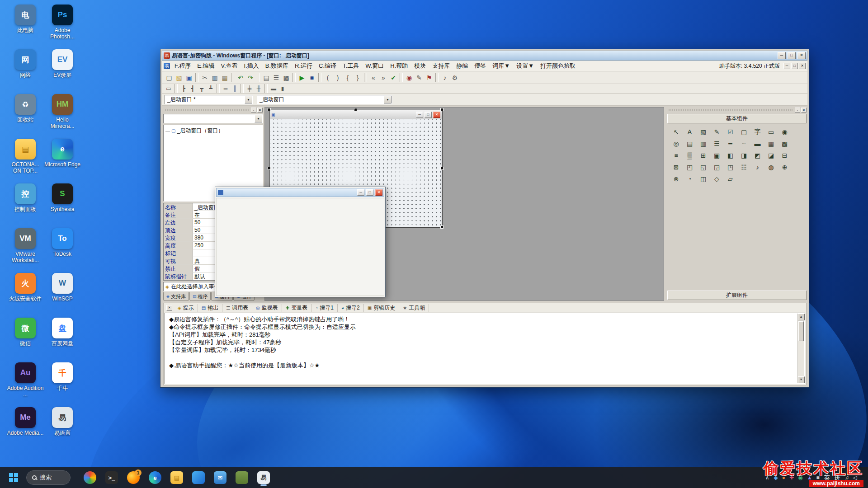  I want to click on desktop-icon: 盘 百度网盘, so click(62, 337).